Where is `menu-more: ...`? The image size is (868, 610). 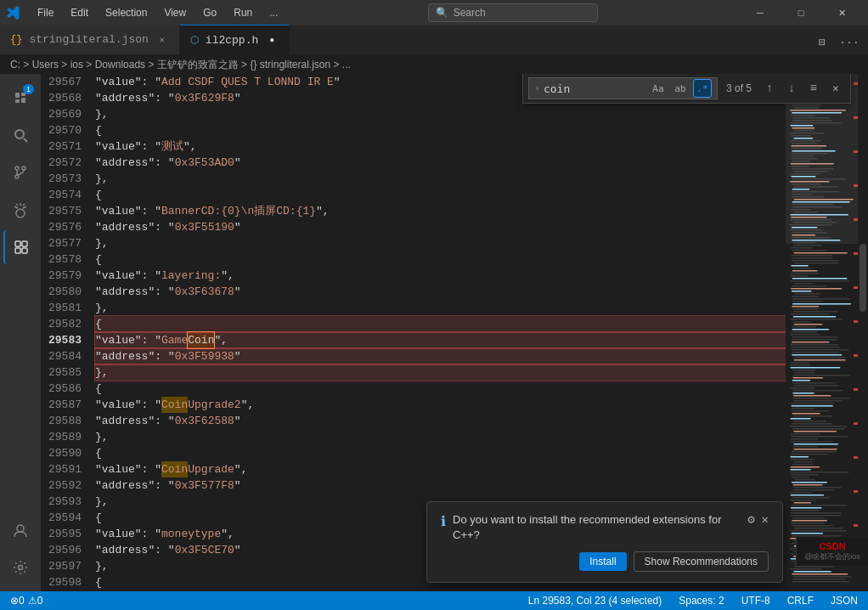
menu-more: ... is located at coordinates (273, 13).